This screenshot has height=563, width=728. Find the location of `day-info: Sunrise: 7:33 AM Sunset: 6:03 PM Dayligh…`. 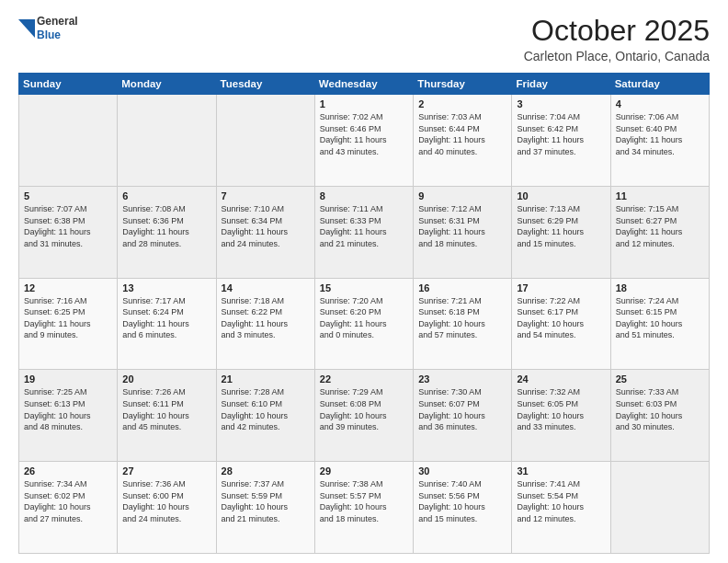

day-info: Sunrise: 7:33 AM Sunset: 6:03 PM Dayligh… is located at coordinates (660, 409).